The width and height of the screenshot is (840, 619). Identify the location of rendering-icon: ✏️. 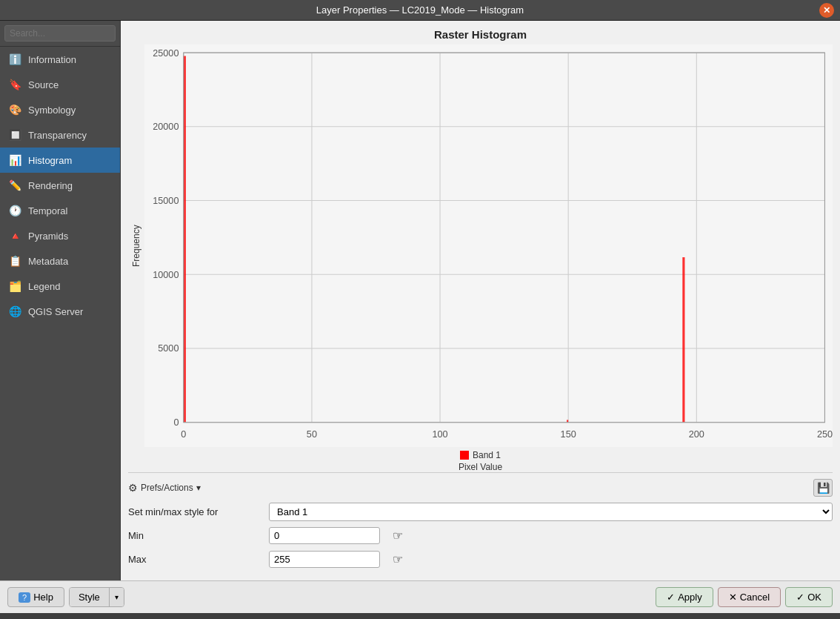
(15, 185).